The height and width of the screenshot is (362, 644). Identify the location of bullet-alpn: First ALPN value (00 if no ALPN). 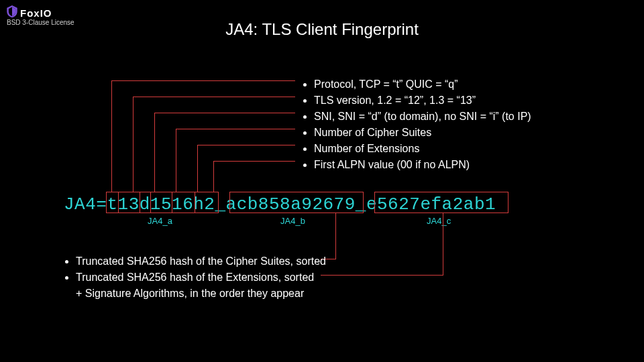
(423, 165).